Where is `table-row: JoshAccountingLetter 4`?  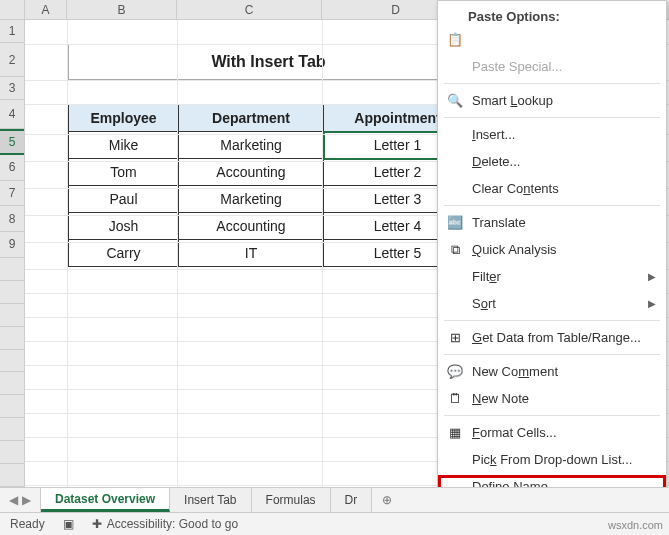 table-row: JoshAccountingLetter 4 is located at coordinates (270, 226).